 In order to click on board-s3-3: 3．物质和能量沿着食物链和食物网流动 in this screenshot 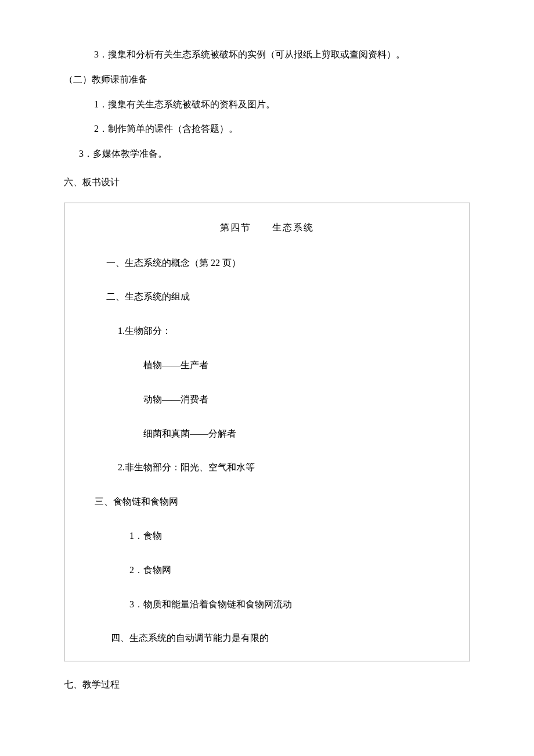, I will do `click(267, 605)`.